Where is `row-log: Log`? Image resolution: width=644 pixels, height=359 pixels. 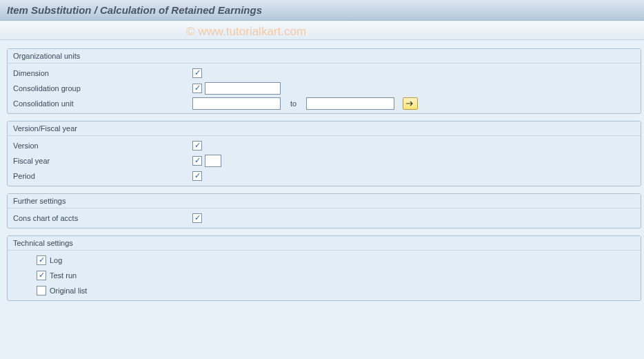 row-log: Log is located at coordinates (324, 260).